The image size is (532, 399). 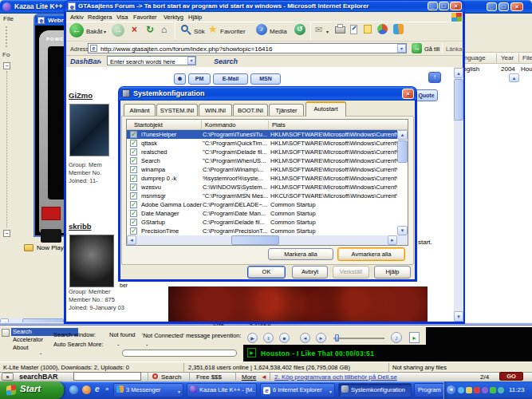 What do you see at coordinates (461, 390) in the screenshot?
I see `tray-icon-msn` at bounding box center [461, 390].